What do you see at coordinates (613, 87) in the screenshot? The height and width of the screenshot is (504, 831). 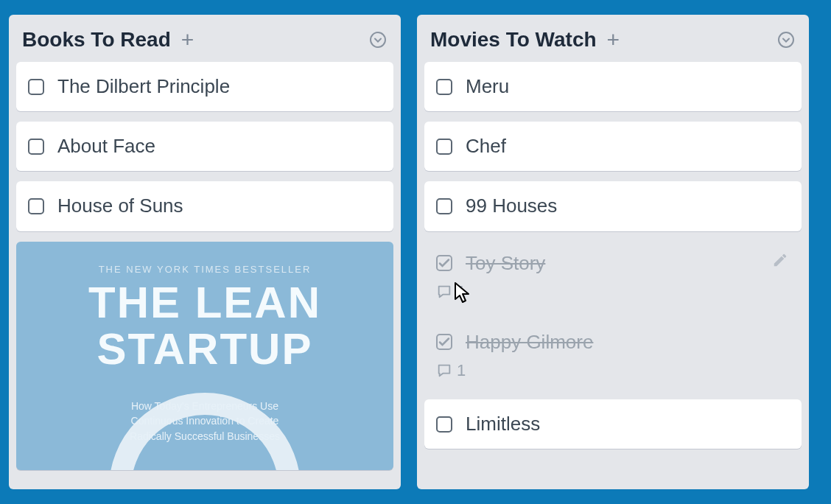 I see `card: Meru` at bounding box center [613, 87].